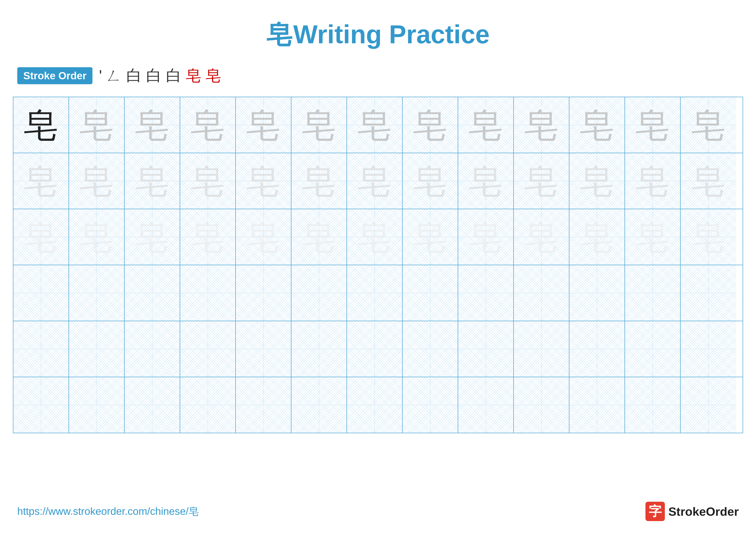 The height and width of the screenshot is (534, 756). I want to click on grid-cell-r5-c8, so click(430, 349).